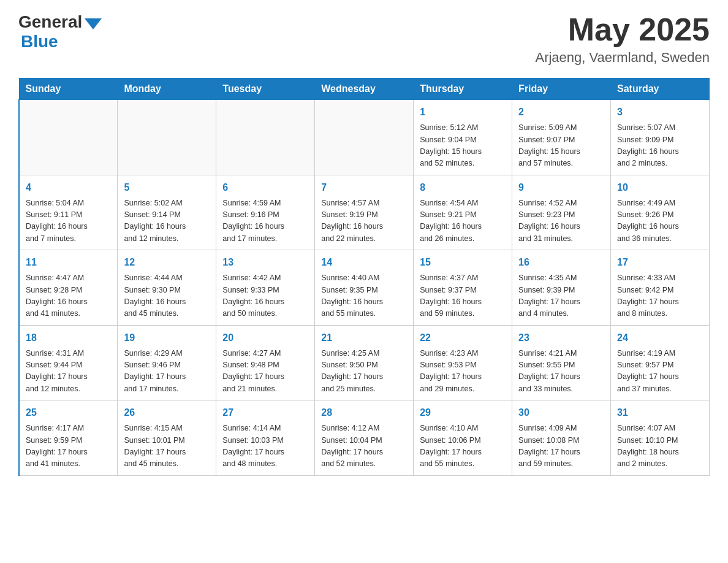 Image resolution: width=728 pixels, height=563 pixels. Describe the element at coordinates (364, 288) in the screenshot. I see `calendar-cell: 14Sunrise: 4:40 AM Sunset: 9:35 PM Dayli…` at that location.